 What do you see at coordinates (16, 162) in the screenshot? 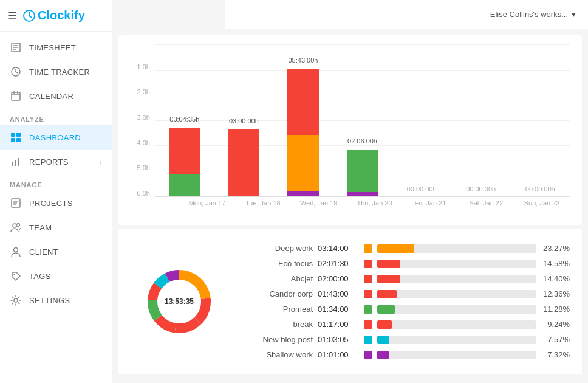
I see `reports-icon` at bounding box center [16, 162].